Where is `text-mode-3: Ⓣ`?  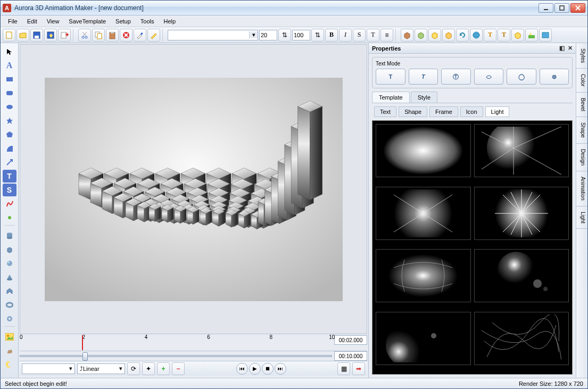
text-mode-3: Ⓣ is located at coordinates (456, 77).